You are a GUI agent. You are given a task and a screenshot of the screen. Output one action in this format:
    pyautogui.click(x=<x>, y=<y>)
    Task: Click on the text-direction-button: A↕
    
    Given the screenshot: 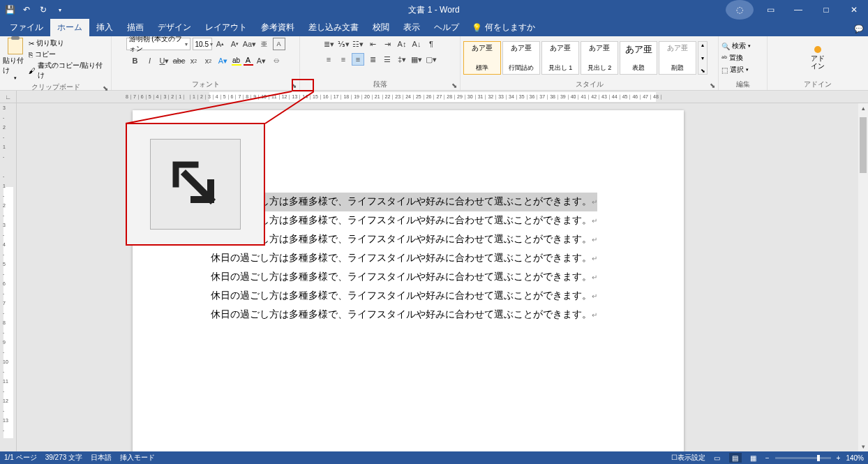 What is the action you would take?
    pyautogui.click(x=402, y=44)
    